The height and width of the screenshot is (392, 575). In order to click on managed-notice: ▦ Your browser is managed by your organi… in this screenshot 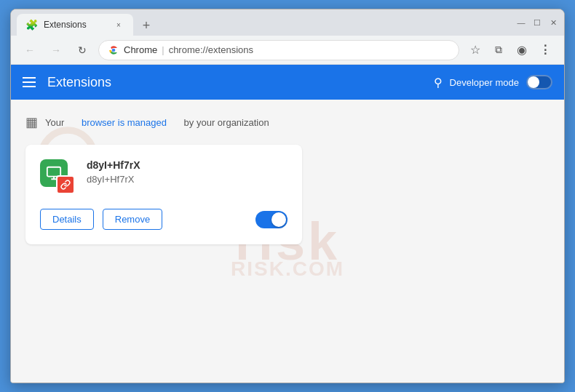, I will do `click(288, 122)`.